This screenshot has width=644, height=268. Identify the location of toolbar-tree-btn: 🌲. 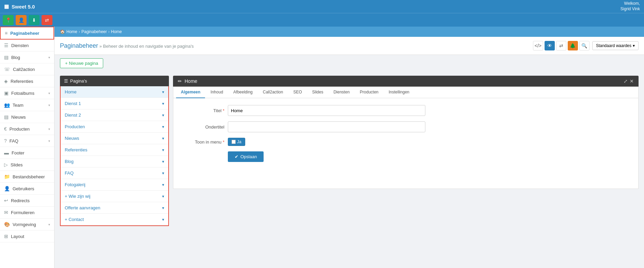
(573, 46).